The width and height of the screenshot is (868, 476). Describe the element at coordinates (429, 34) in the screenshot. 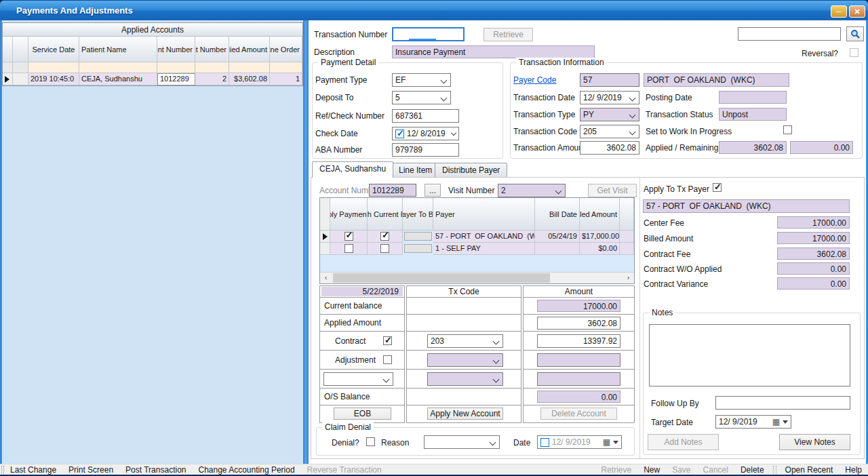

I see `transaction-number-input: 430327` at that location.